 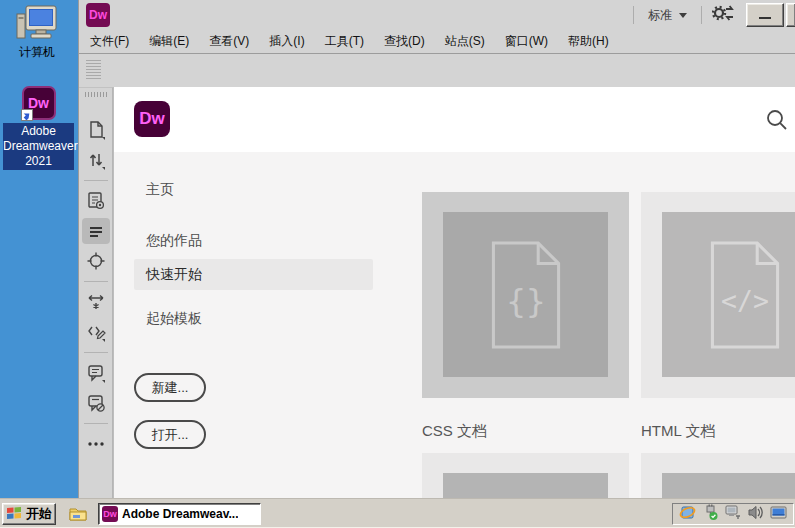 What do you see at coordinates (14, 514) in the screenshot?
I see `windows-logo-icon` at bounding box center [14, 514].